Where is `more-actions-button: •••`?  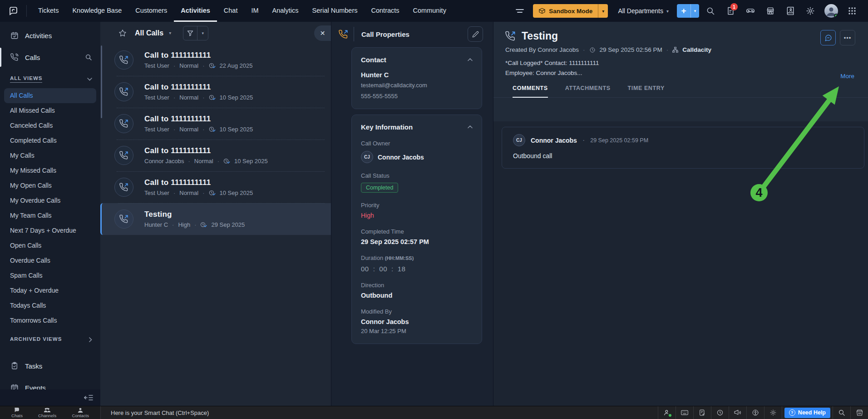
more-actions-button: ••• is located at coordinates (848, 38).